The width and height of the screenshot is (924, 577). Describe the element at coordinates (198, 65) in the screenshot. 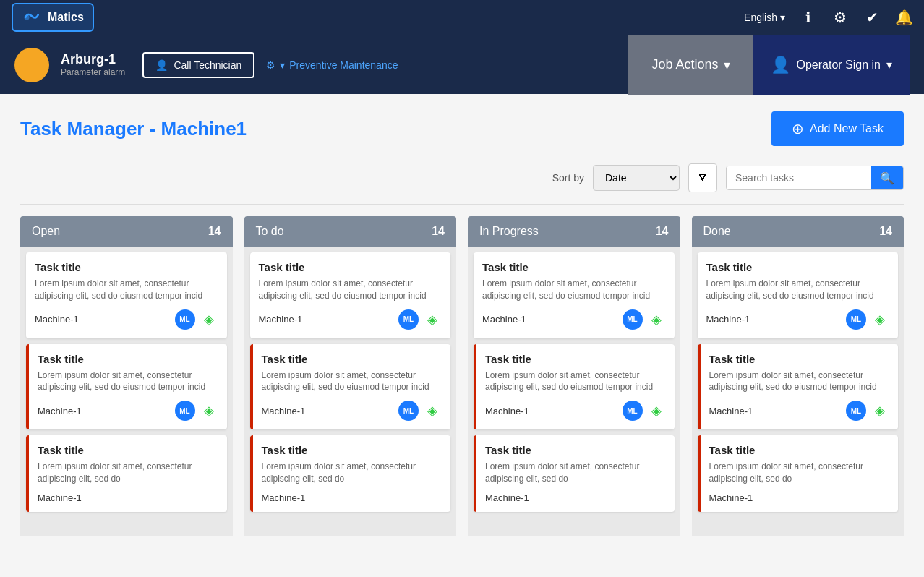

I see `call-technician-button: 👤 Call Technician` at that location.